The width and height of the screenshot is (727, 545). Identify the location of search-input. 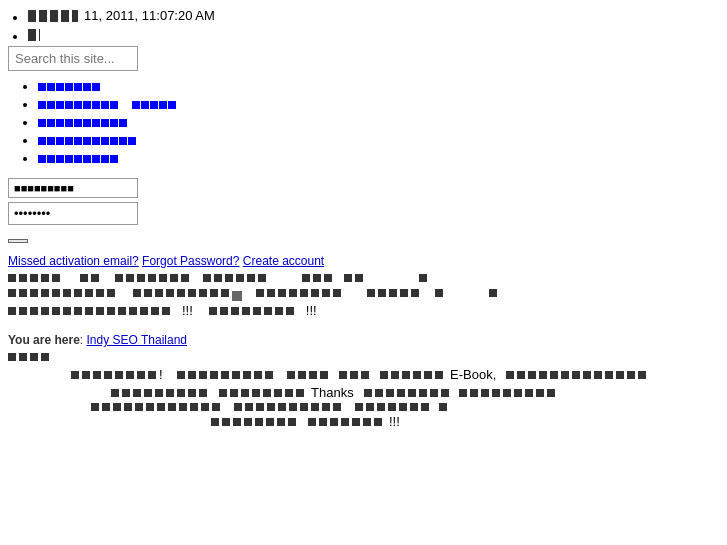
(73, 58).